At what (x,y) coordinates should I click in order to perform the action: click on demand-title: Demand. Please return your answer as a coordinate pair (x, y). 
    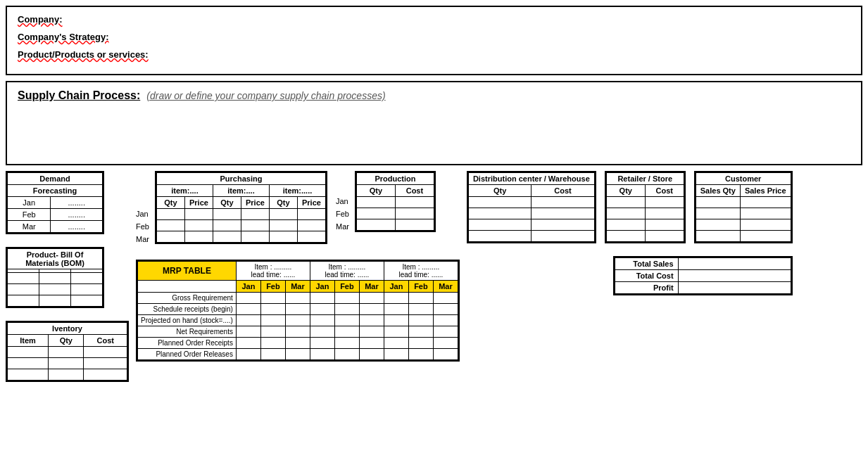
    Looking at the image, I should click on (55, 179).